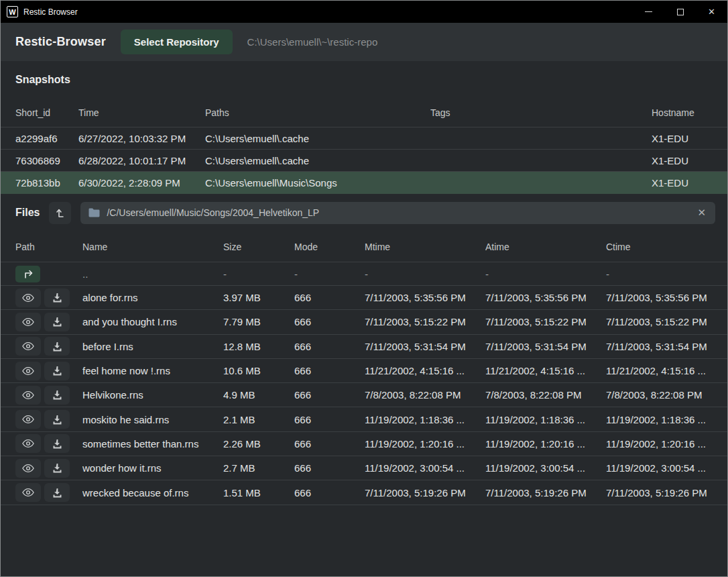 Image resolution: width=728 pixels, height=577 pixels. Describe the element at coordinates (364, 138) in the screenshot. I see `snapshot-row: a2299af6 6/27/2022, 10:03:32 PM C:\Users…` at that location.